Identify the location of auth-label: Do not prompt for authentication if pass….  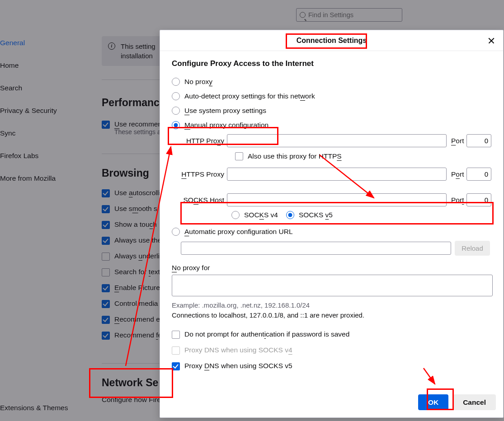
(267, 334).